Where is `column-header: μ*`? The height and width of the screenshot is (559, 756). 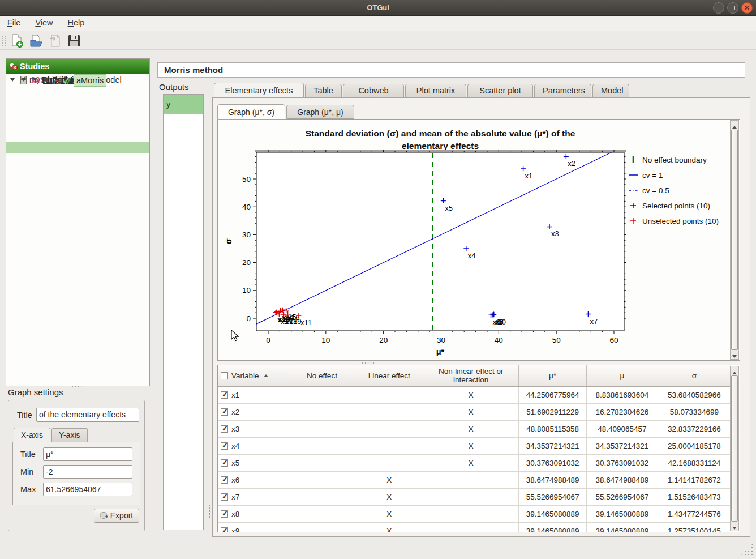
column-header: μ* is located at coordinates (552, 376).